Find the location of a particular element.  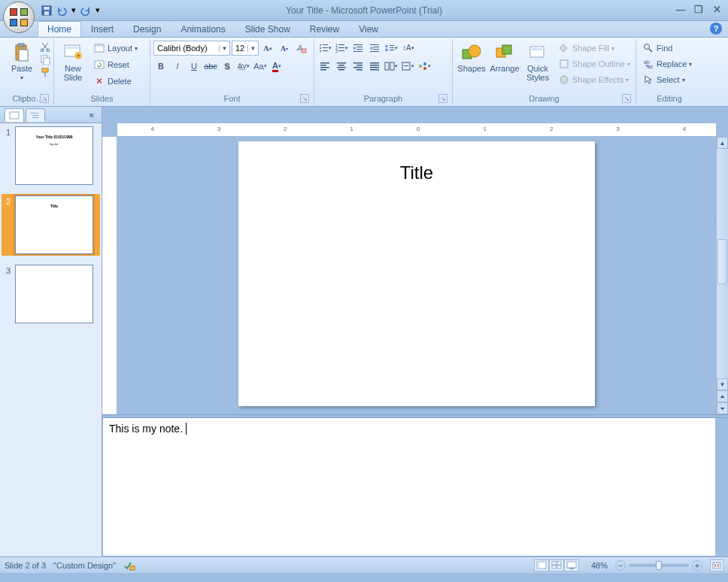

shape-effects-button: Shape Effects ▾ is located at coordinates (594, 80).